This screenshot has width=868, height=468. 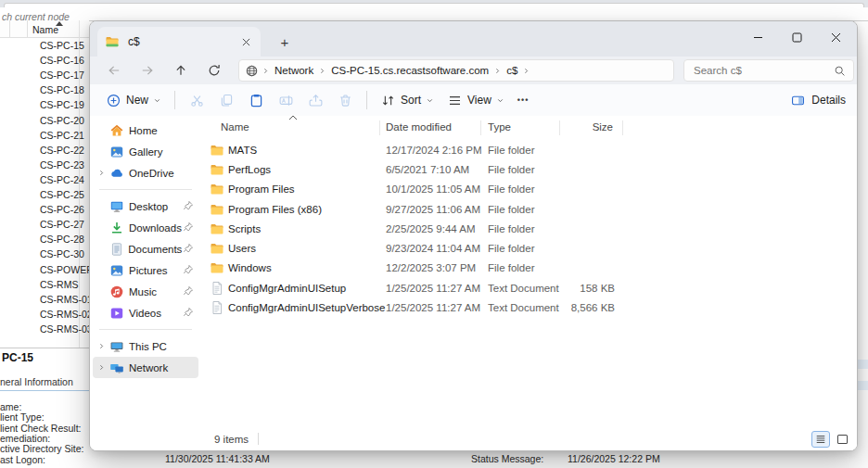 What do you see at coordinates (62, 75) in the screenshot?
I see `device-list-item: CS-PC-17` at bounding box center [62, 75].